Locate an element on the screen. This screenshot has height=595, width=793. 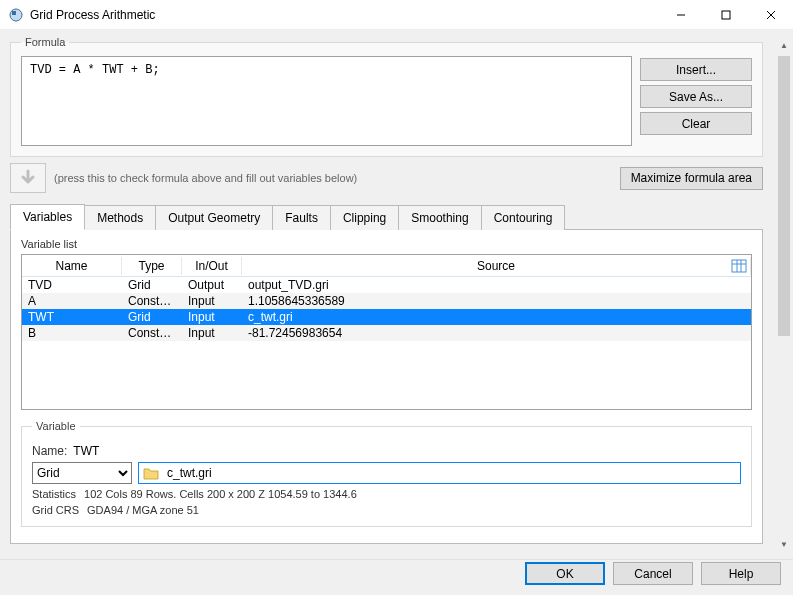
dialog-footer: OK Cancel Help is located at coordinates (396, 577).